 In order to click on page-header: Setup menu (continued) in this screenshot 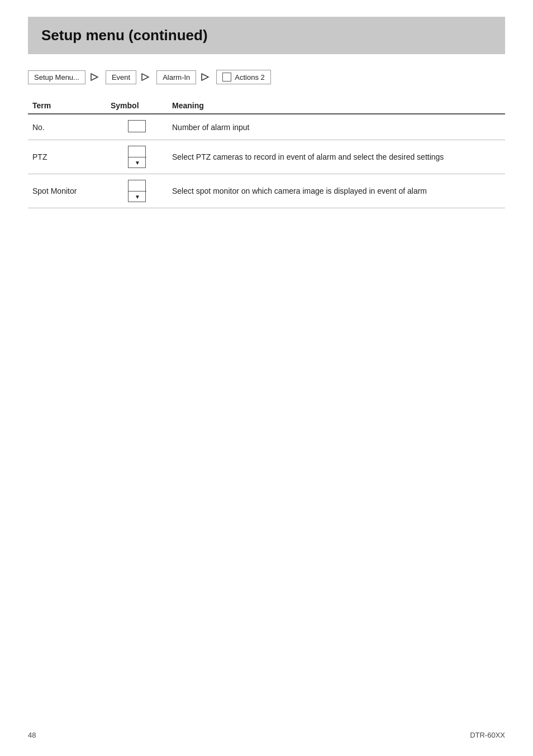, I will do `click(266, 36)`.